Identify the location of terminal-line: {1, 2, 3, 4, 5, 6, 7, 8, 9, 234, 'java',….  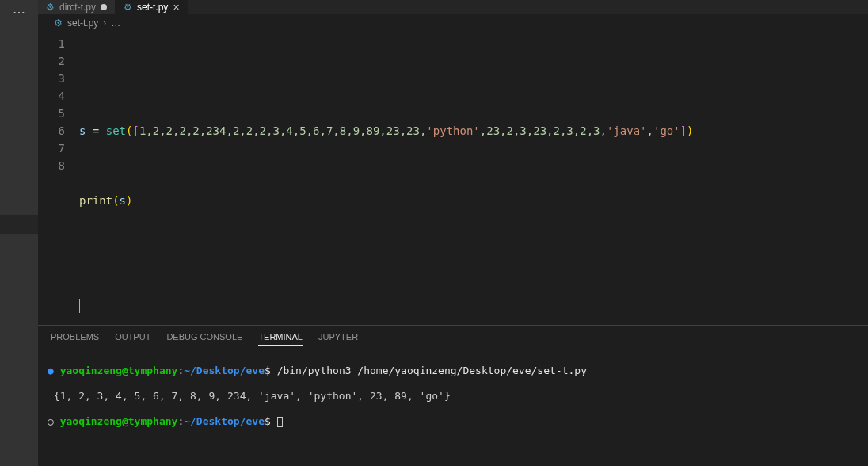
(453, 396).